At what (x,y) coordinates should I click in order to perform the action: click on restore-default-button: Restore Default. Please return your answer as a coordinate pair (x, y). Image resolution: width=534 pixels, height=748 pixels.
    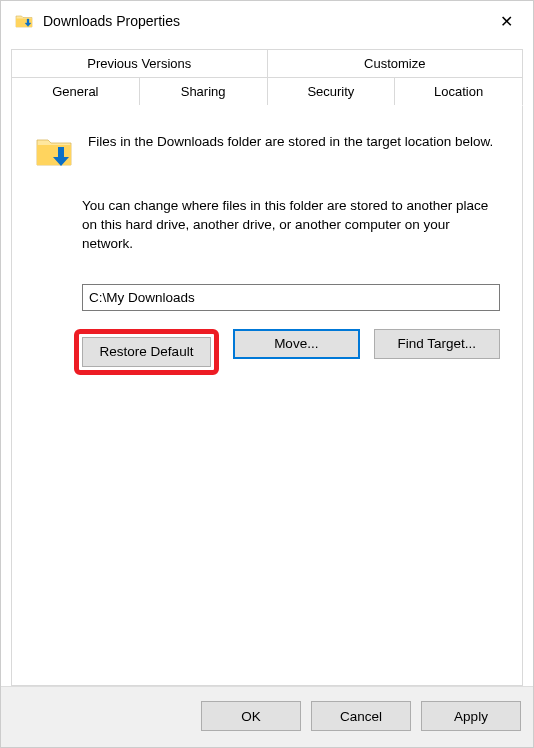
    Looking at the image, I should click on (146, 352).